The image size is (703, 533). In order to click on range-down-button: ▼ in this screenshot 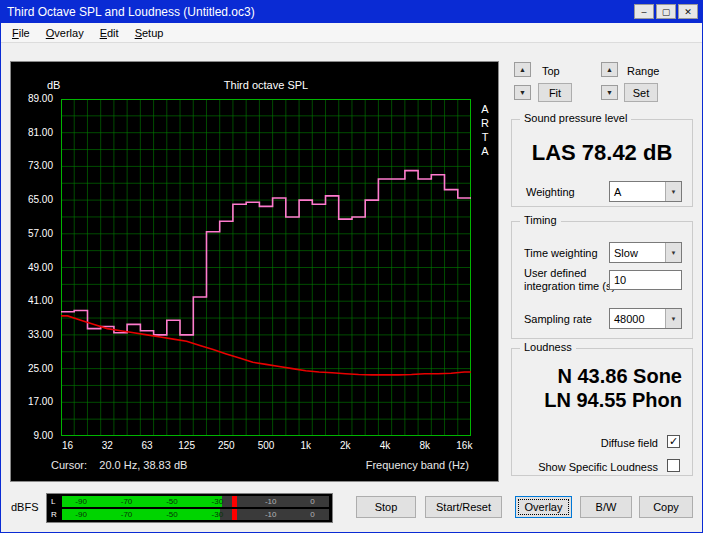, I will do `click(610, 92)`.